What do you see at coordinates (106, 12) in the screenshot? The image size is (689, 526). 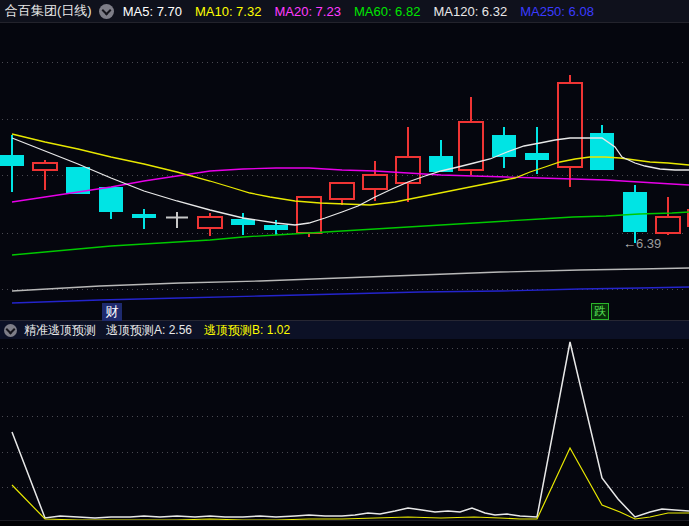 I see `collapse-chevron-icon` at bounding box center [106, 12].